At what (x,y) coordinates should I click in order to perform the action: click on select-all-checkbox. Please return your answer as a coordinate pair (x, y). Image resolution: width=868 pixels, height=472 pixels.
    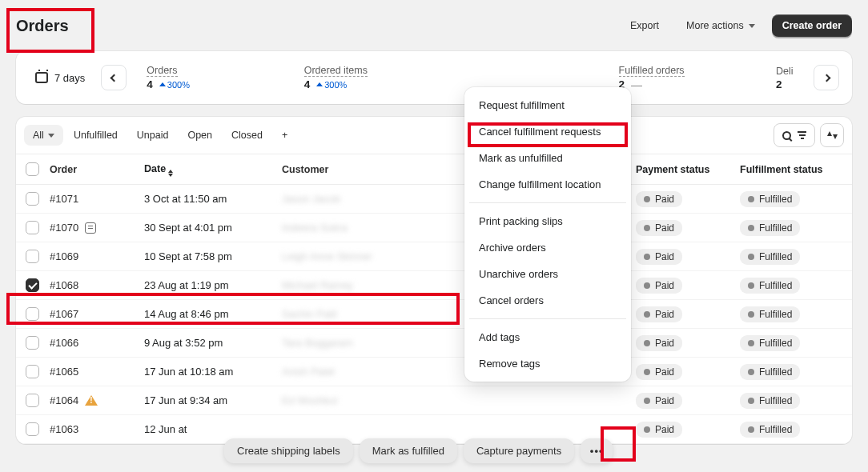
    Looking at the image, I should click on (32, 170).